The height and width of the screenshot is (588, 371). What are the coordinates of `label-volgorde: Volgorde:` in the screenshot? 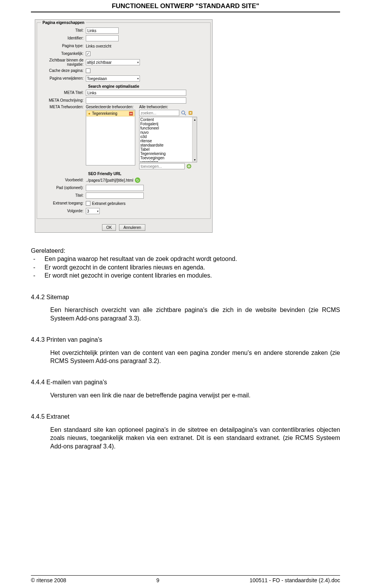 It's located at (63, 211).